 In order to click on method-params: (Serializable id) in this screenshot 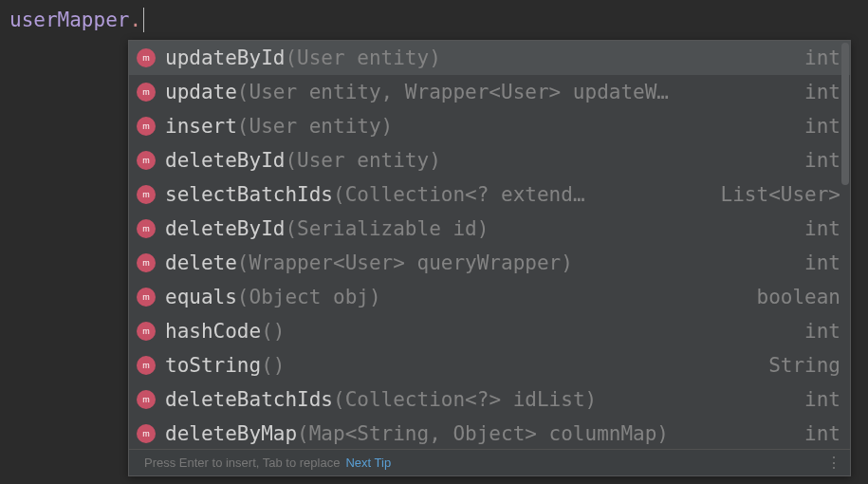, I will do `click(537, 229)`.